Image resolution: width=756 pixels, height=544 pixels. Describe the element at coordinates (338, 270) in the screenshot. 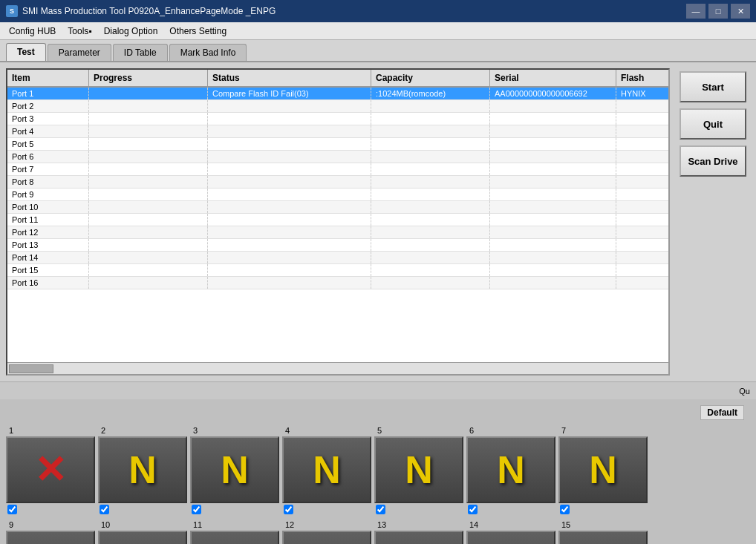

I see `table-row: Port 15` at that location.